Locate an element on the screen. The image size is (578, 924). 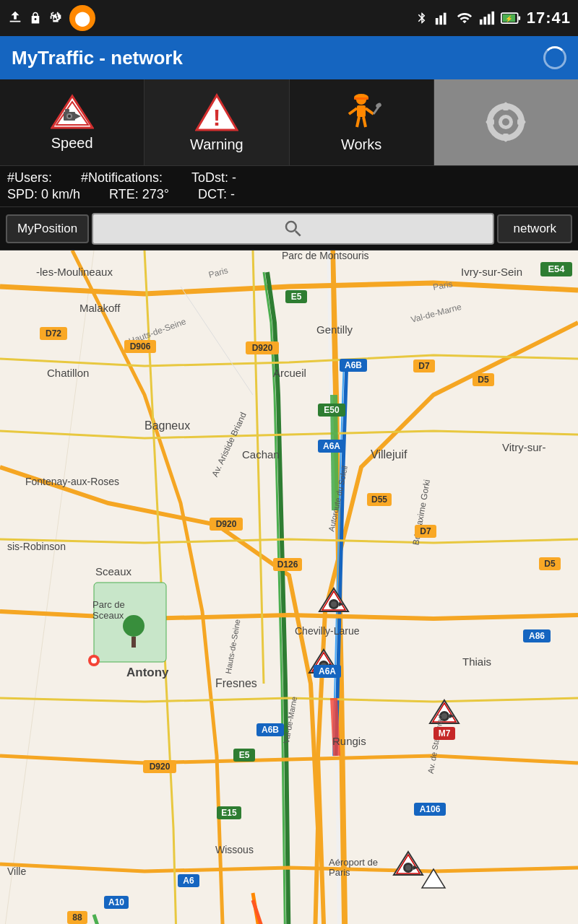
svg-text: Chatillon is located at coordinates (68, 372).